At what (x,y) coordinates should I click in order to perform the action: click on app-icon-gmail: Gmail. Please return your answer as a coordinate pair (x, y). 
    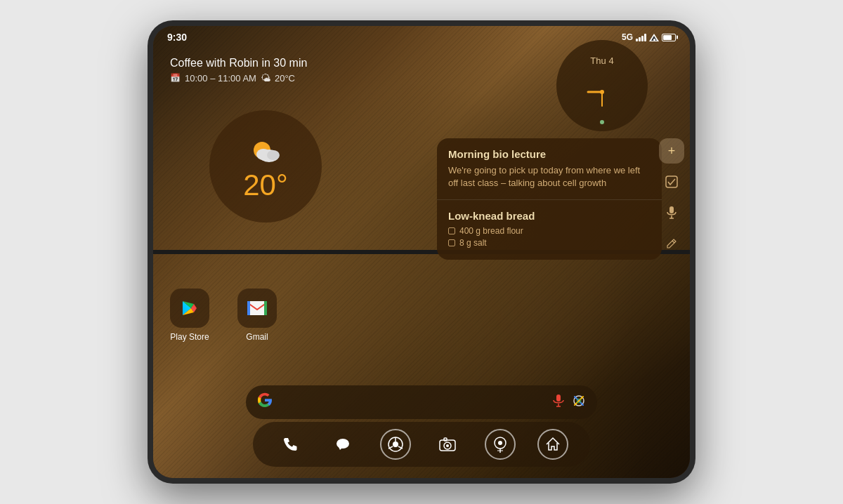
    Looking at the image, I should click on (257, 315).